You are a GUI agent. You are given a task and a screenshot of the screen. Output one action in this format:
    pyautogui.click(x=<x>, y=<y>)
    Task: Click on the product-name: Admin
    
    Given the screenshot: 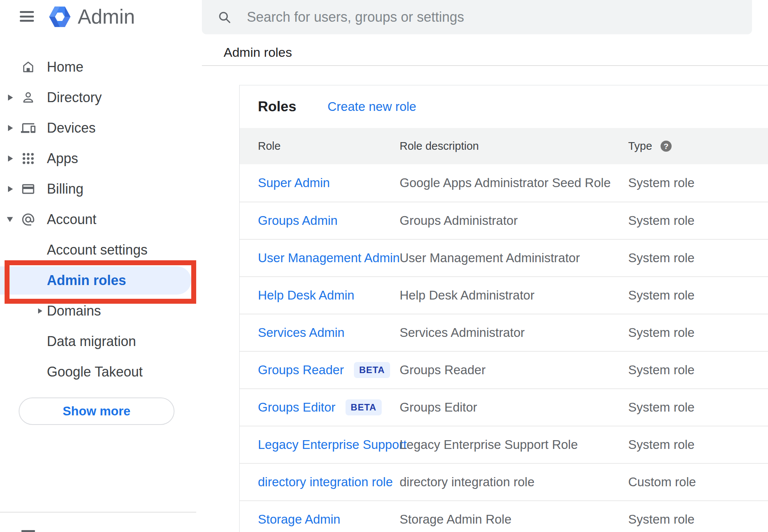 What is the action you would take?
    pyautogui.click(x=106, y=17)
    